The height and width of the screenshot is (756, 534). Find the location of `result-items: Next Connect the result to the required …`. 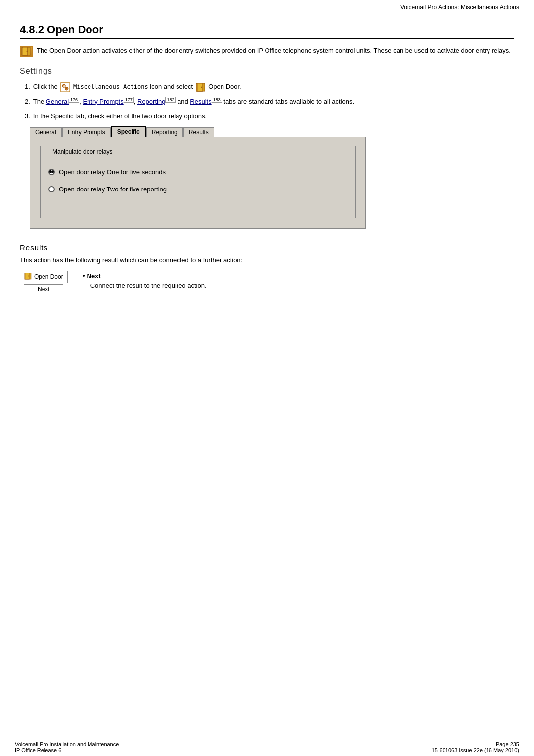

result-items: Next Connect the result to the required … is located at coordinates (144, 282).